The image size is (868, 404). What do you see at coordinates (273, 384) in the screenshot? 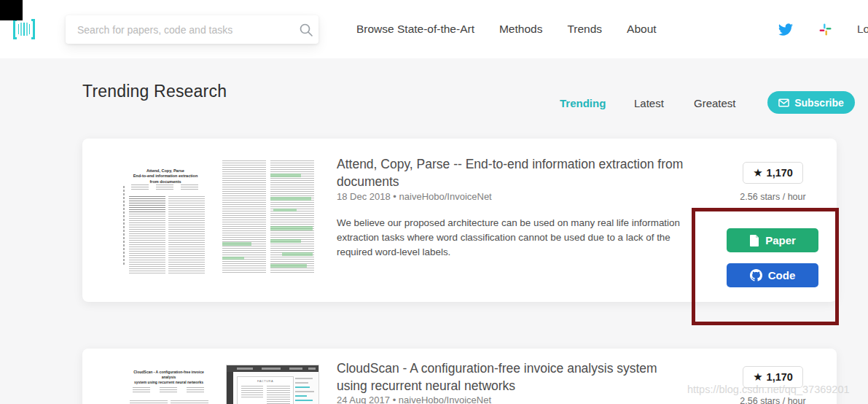
I see `invoice-tool-screenshot: FACTURA` at bounding box center [273, 384].